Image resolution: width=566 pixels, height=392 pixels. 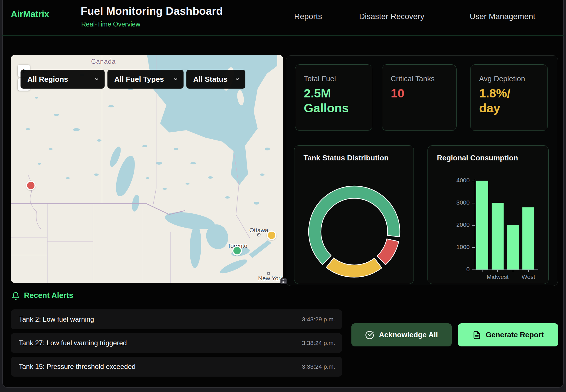 I want to click on tank-status-card: Tank Status Distribution, so click(x=354, y=215).